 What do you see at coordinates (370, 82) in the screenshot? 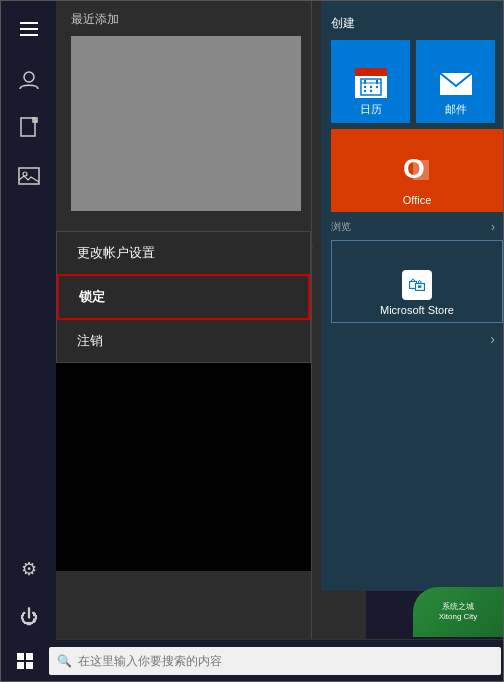
I see `calendar-tile: 日历` at bounding box center [370, 82].